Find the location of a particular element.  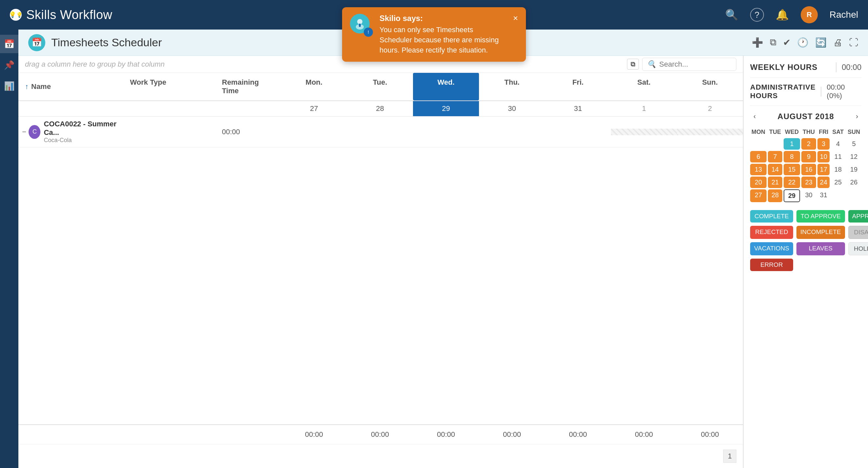

notification-icon: ! is located at coordinates (362, 25).